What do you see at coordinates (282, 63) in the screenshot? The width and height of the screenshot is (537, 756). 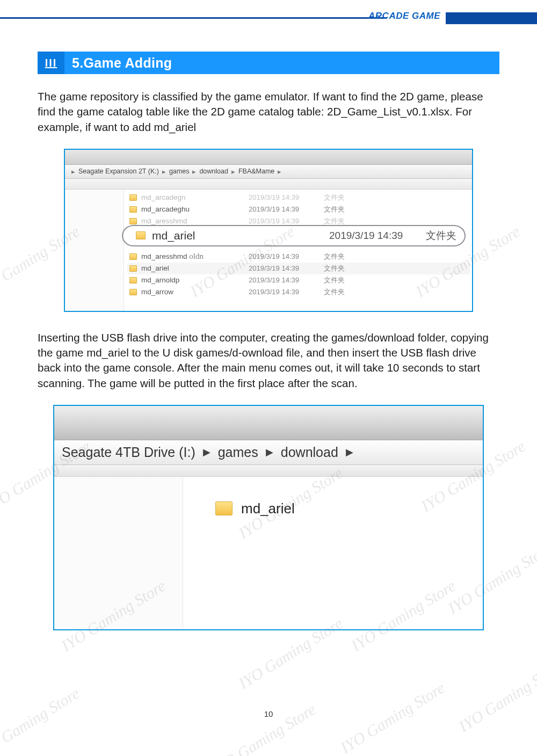 I see `section-title: 5.Game Adding` at bounding box center [282, 63].